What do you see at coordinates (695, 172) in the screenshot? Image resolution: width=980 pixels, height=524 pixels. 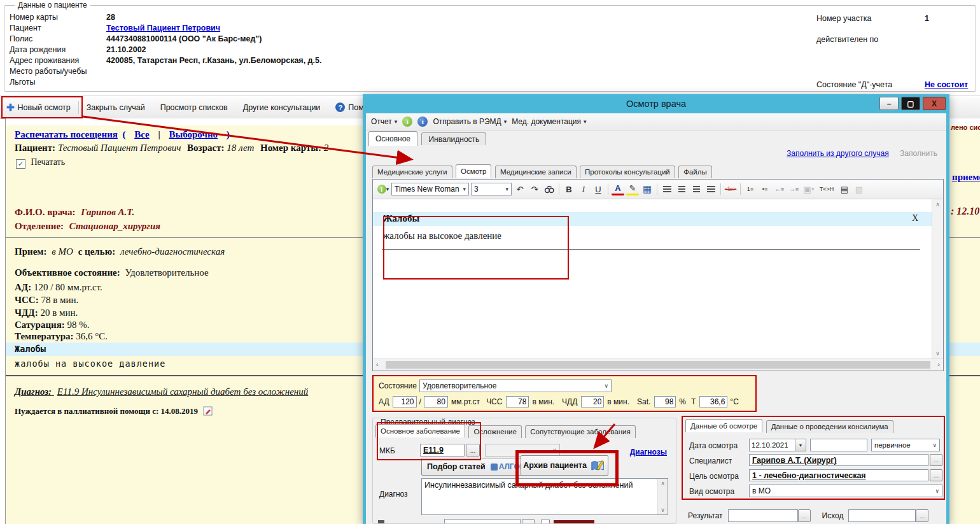 I see `tab-files: Файлы` at bounding box center [695, 172].